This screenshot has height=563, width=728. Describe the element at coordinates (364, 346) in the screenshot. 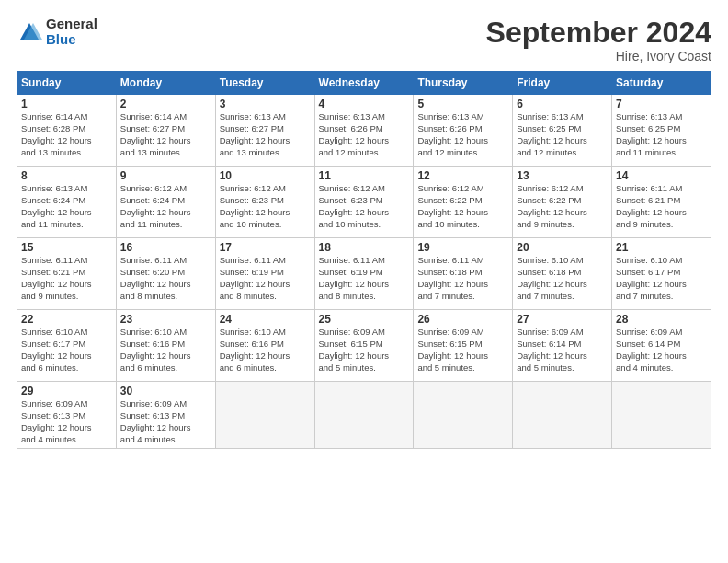

I see `calendar-week-row: 22Sunrise: 6:10 AM Sunset: 6:17 PM Dayli…` at that location.